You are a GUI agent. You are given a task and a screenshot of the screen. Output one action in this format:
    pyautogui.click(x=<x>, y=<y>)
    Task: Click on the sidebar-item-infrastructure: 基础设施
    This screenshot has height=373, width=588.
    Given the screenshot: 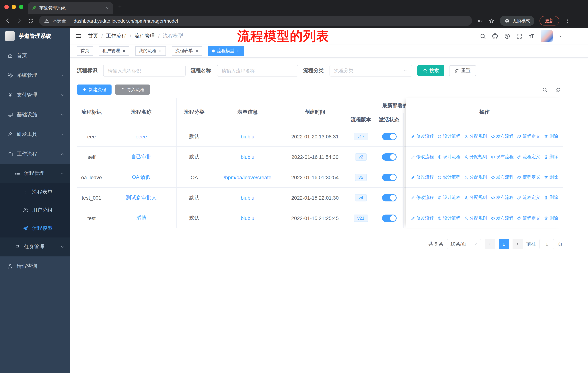 What is the action you would take?
    pyautogui.click(x=35, y=115)
    